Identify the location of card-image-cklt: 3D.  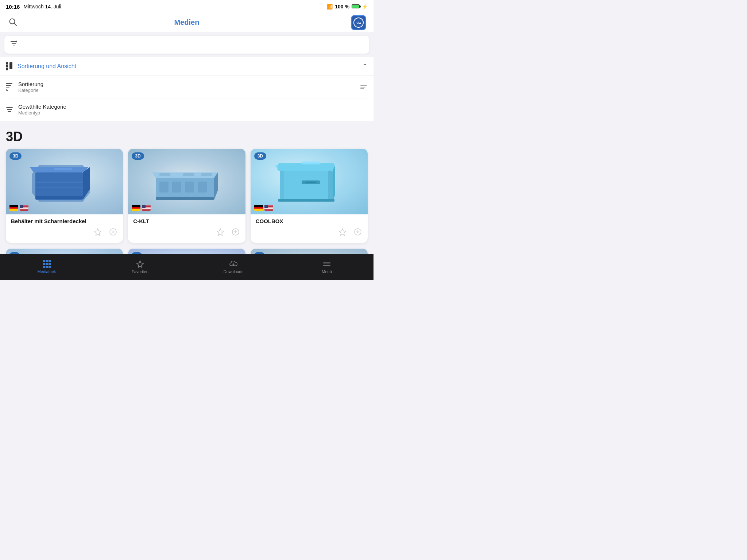
(187, 182).